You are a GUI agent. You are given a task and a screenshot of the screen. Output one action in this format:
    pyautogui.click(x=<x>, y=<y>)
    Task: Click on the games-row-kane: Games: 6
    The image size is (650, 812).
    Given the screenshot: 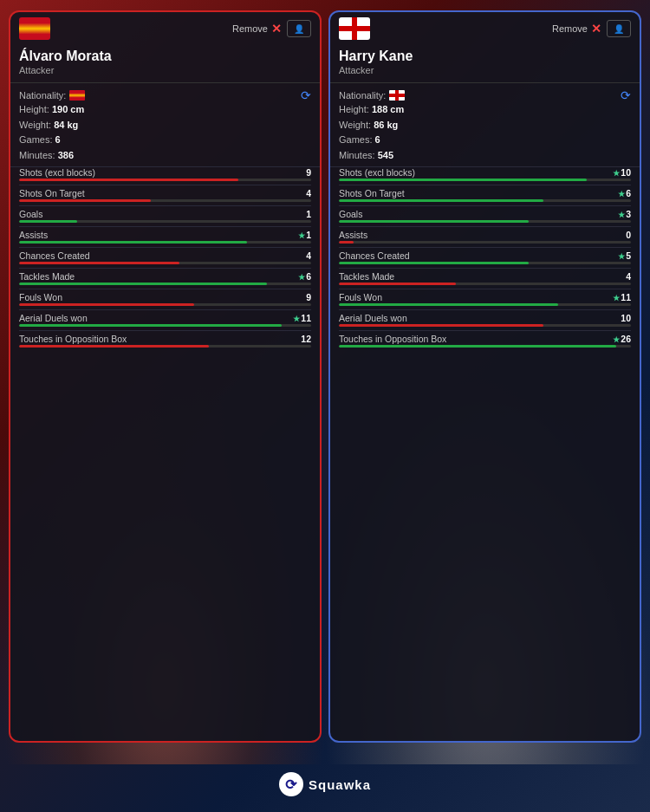 What is the action you would take?
    pyautogui.click(x=485, y=140)
    